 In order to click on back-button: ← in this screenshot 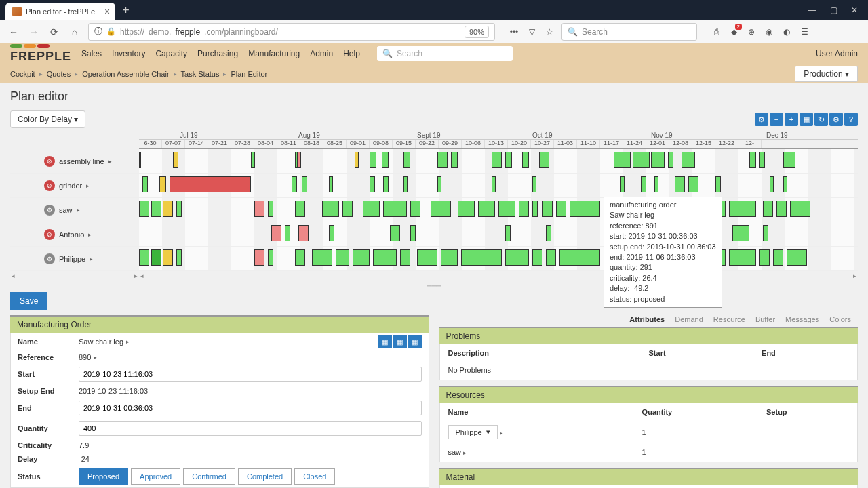, I will do `click(14, 32)`.